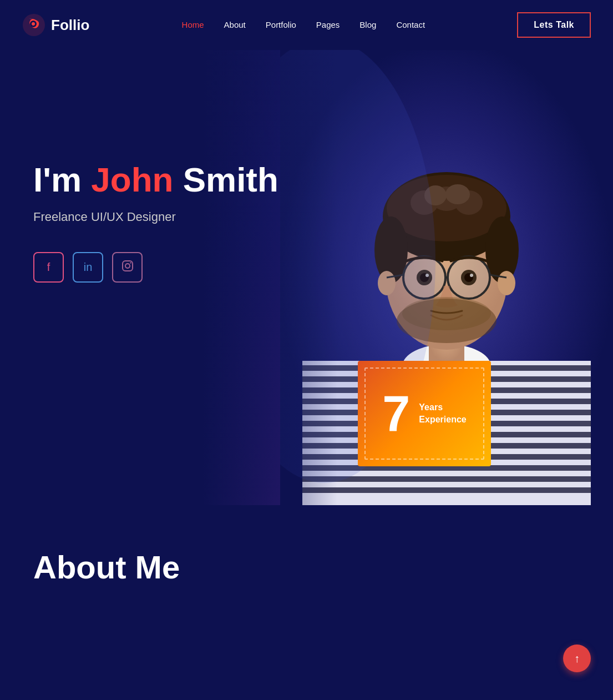 The width and height of the screenshot is (613, 700). What do you see at coordinates (281, 25) in the screenshot?
I see `nav-item-portfolio: Portfolio` at bounding box center [281, 25].